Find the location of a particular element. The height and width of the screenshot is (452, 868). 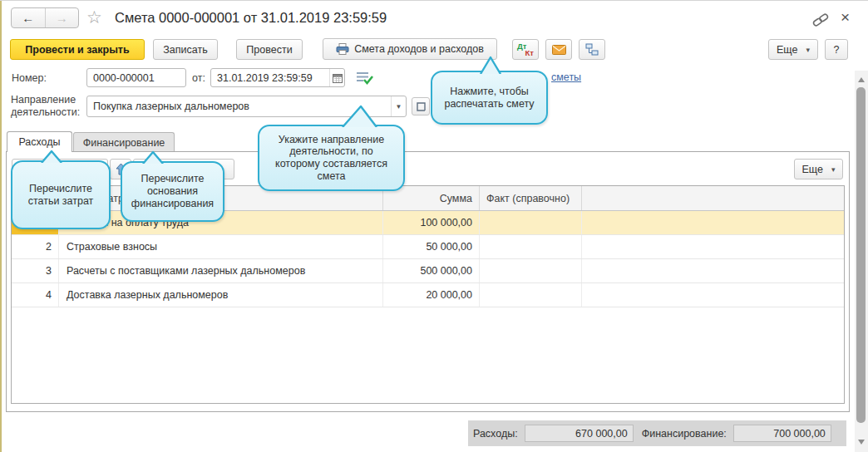

financing-total-value: 700 000,00 is located at coordinates (782, 434).